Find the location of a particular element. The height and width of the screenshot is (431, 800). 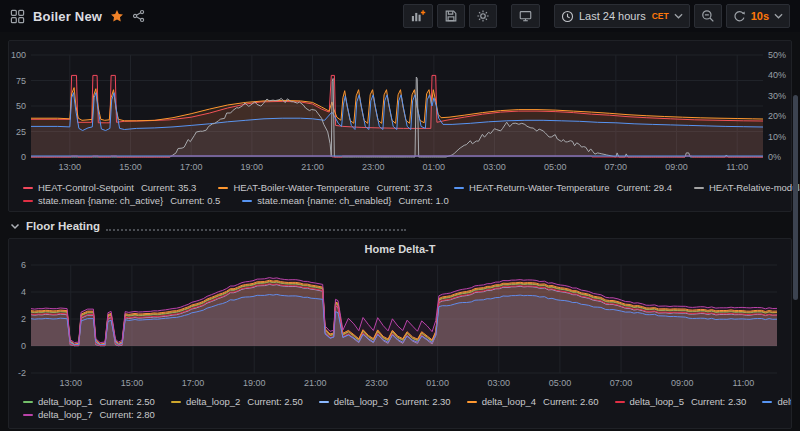

svg-text: 40% is located at coordinates (777, 75).